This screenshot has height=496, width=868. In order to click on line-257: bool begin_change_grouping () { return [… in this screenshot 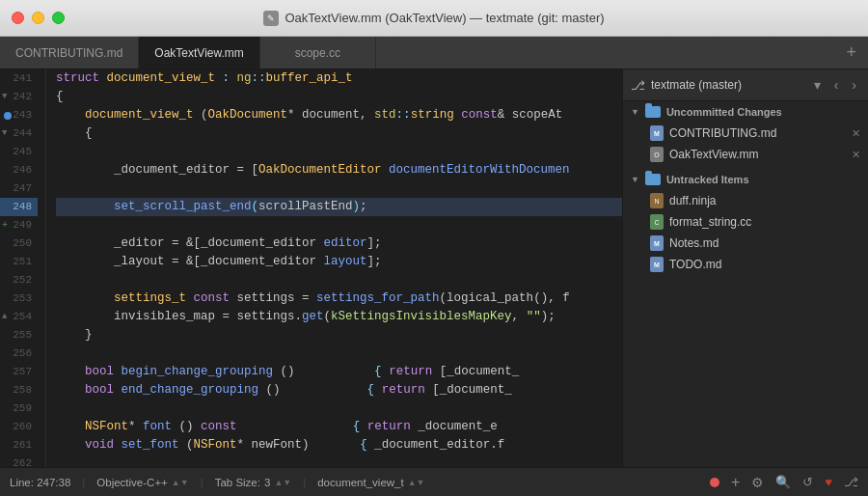, I will do `click(339, 372)`.